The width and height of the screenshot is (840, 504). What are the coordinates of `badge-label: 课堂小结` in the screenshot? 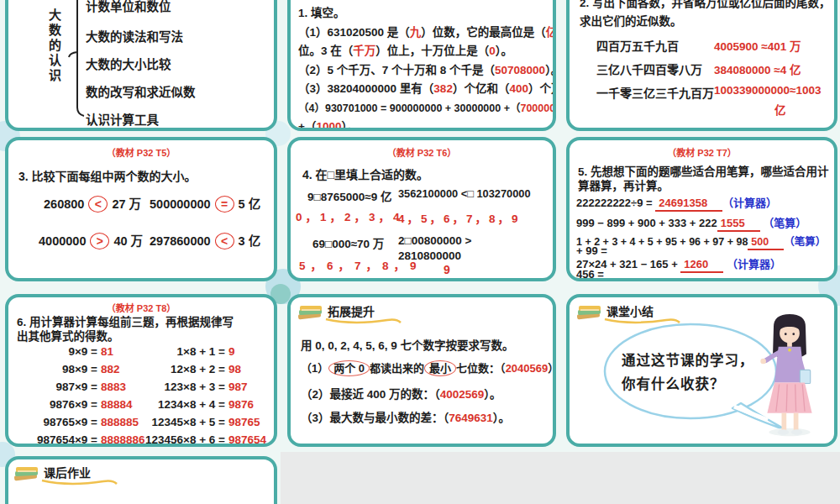 It's located at (630, 311).